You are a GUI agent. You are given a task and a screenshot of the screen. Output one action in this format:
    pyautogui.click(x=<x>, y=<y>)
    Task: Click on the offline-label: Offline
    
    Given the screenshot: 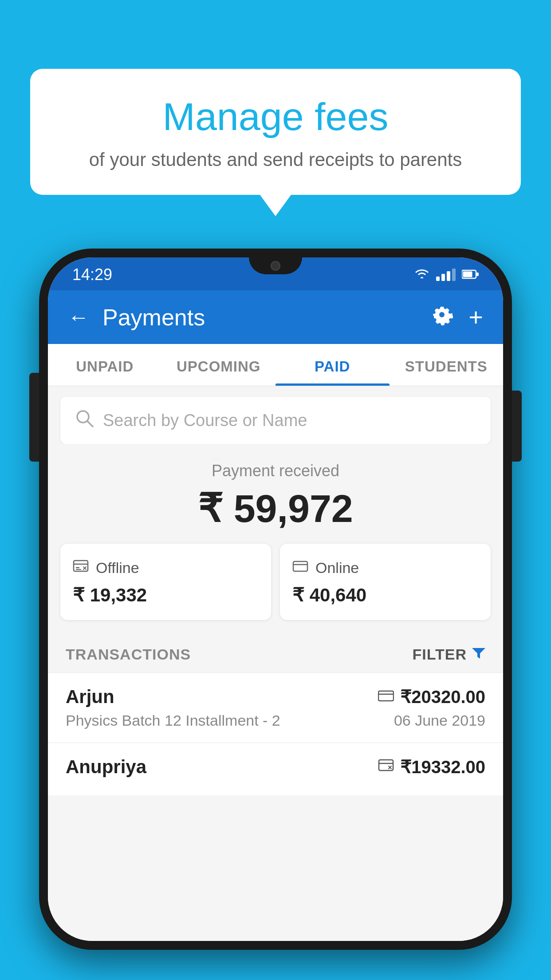 What is the action you would take?
    pyautogui.click(x=118, y=568)
    